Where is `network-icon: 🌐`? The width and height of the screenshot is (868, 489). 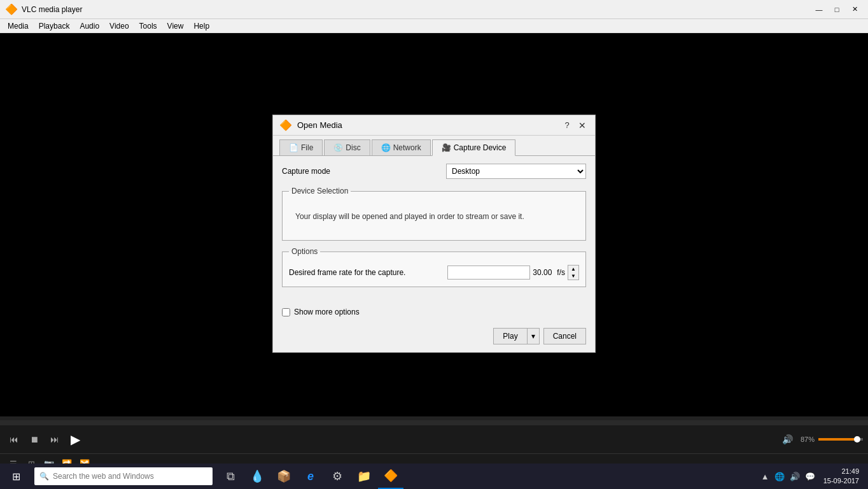
network-icon: 🌐 is located at coordinates (386, 148).